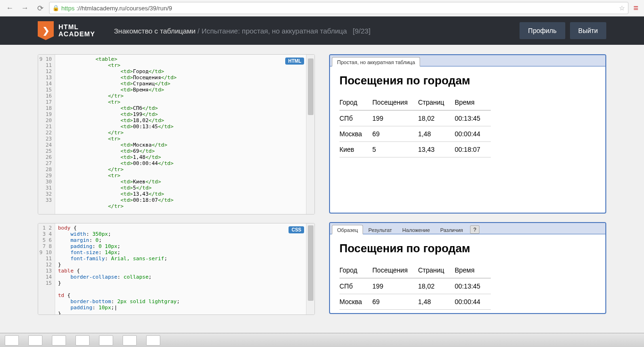 This screenshot has width=644, height=347. Describe the element at coordinates (199, 31) in the screenshot. I see `breadcrumb-sep: /` at that location.